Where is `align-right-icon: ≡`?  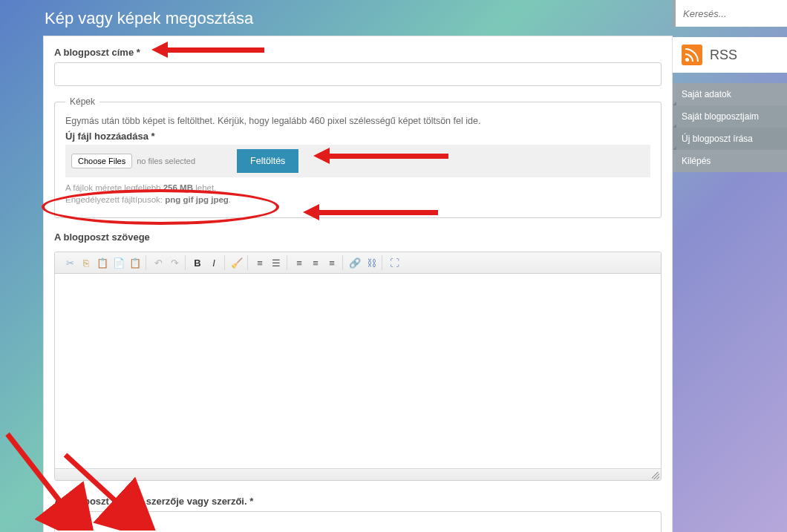
align-right-icon: ≡ is located at coordinates (332, 263).